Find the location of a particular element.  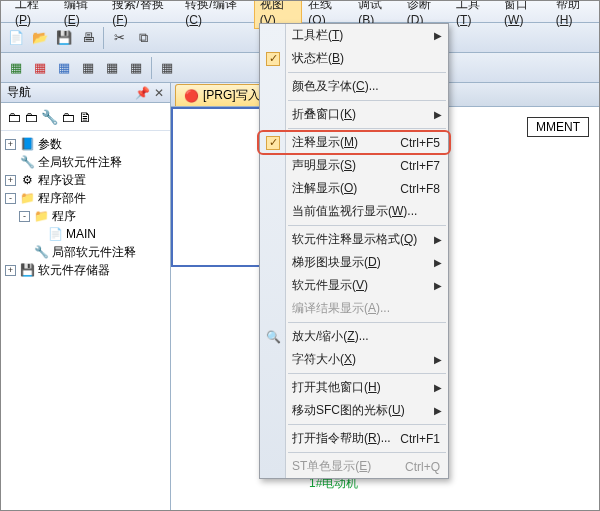

menu-item: 工具栏(T)▶ is located at coordinates (354, 36).